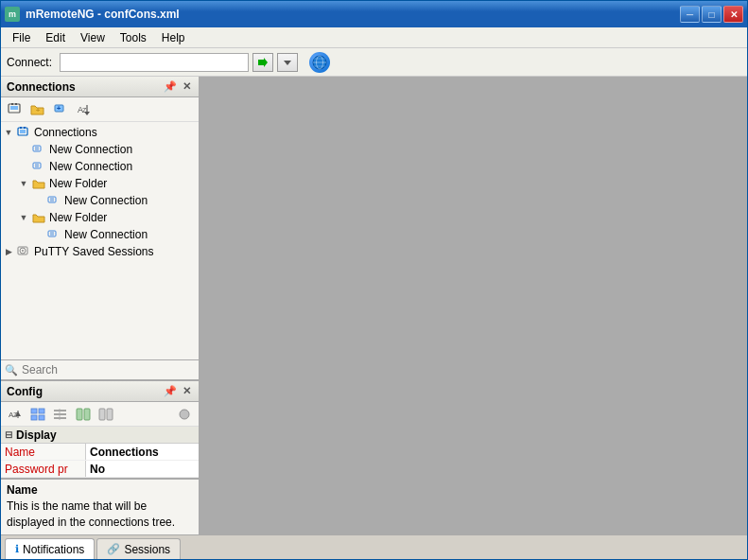  Describe the element at coordinates (54, 201) in the screenshot. I see `connection-3-icon` at that location.